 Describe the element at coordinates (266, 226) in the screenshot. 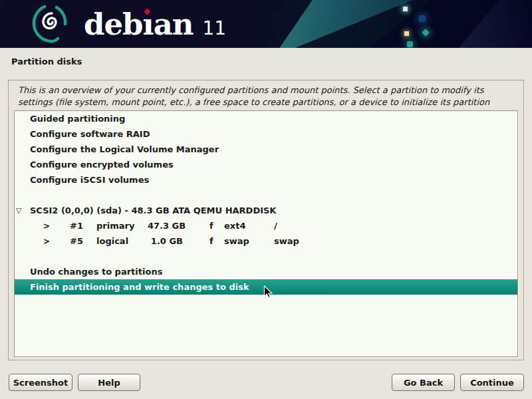

I see `list-item-partition-1: > #1 primary 47.3 GB f ext4 /` at that location.